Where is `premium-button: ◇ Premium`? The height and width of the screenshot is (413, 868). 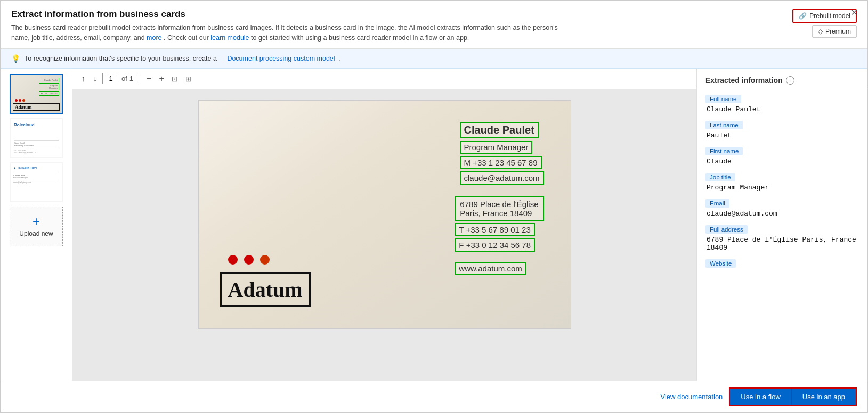 premium-button: ◇ Premium is located at coordinates (834, 31).